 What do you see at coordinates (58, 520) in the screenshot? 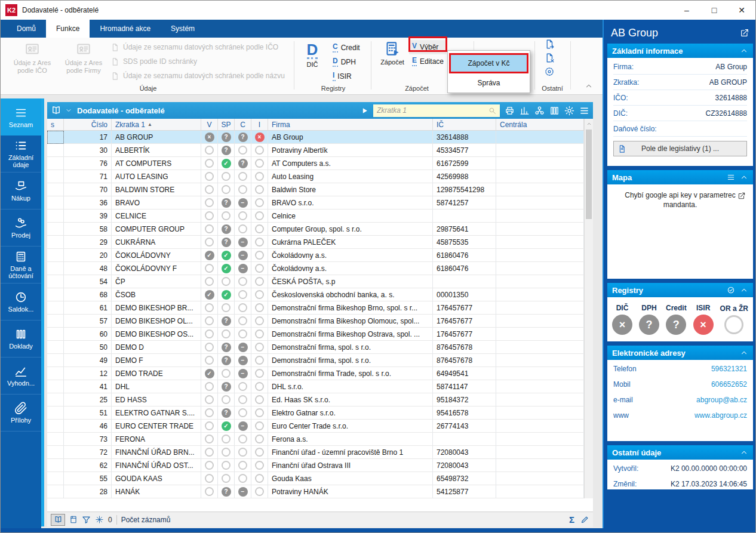
I see `book-view-button` at bounding box center [58, 520].